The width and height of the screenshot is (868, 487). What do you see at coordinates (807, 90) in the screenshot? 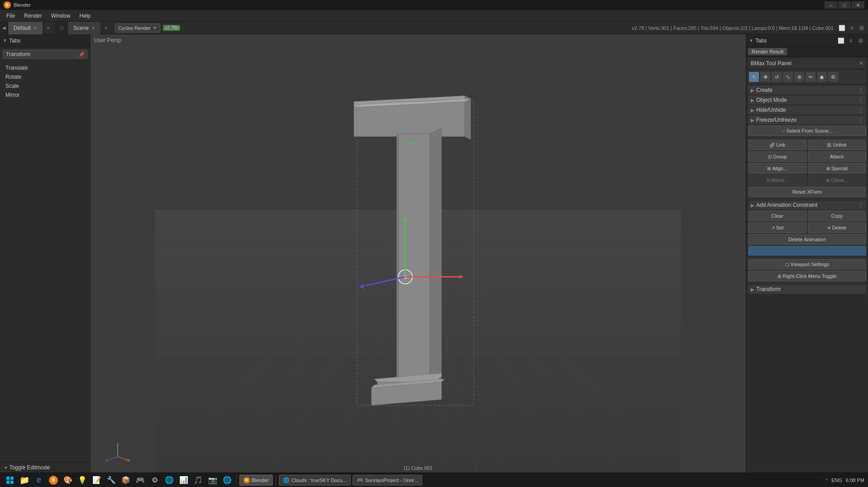
I see `create-section: ▶ Create ⋮` at bounding box center [807, 90].